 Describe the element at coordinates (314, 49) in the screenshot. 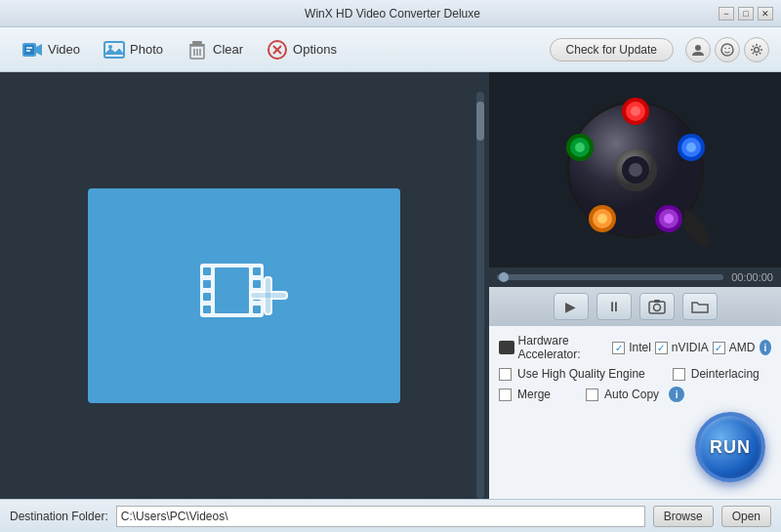

I see `options-label: Options` at that location.